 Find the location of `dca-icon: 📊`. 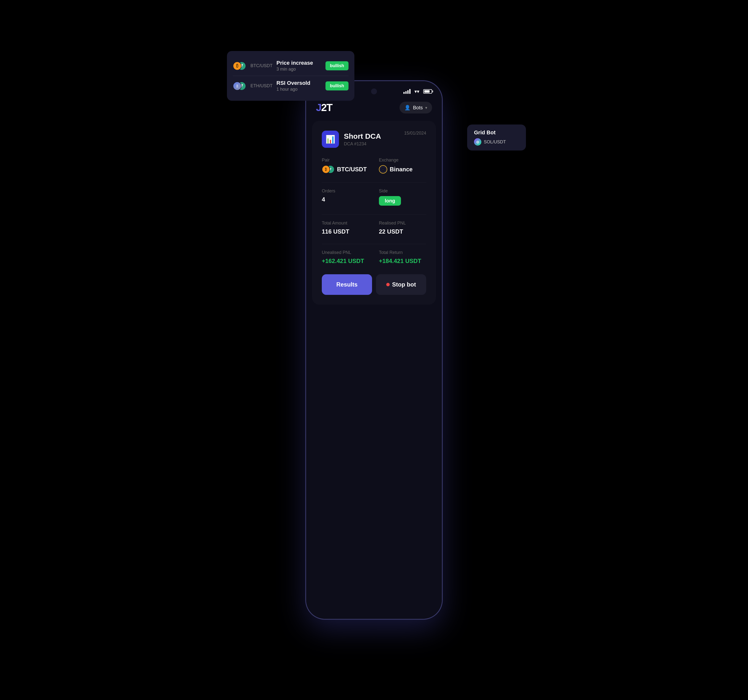

dca-icon: 📊 is located at coordinates (330, 139).